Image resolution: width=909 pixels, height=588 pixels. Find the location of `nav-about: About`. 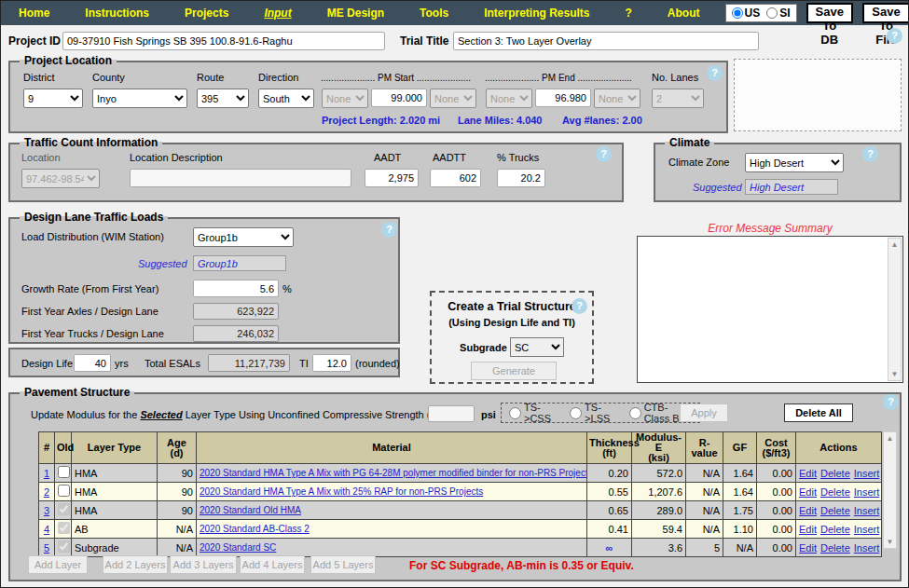

nav-about: About is located at coordinates (684, 13).